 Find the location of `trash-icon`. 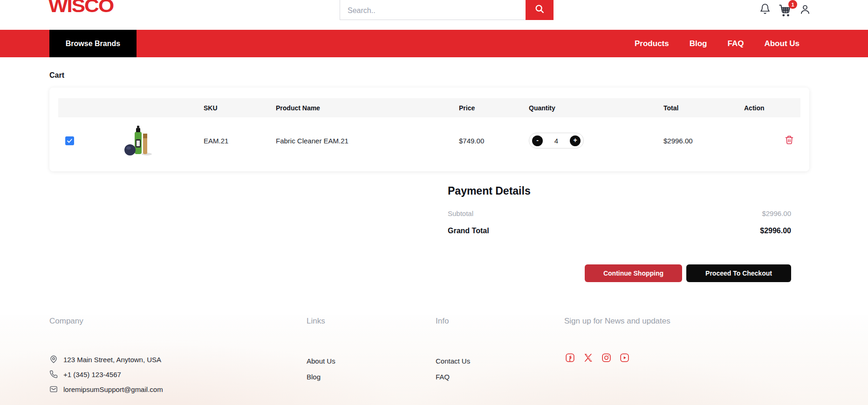

trash-icon is located at coordinates (789, 142).